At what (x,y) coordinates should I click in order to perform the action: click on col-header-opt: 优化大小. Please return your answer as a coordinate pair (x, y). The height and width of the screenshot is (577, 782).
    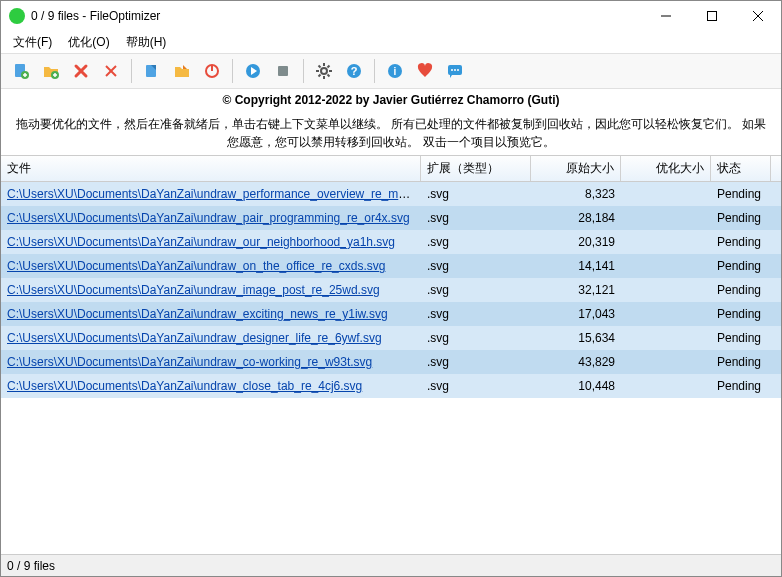
    Looking at the image, I should click on (666, 168).